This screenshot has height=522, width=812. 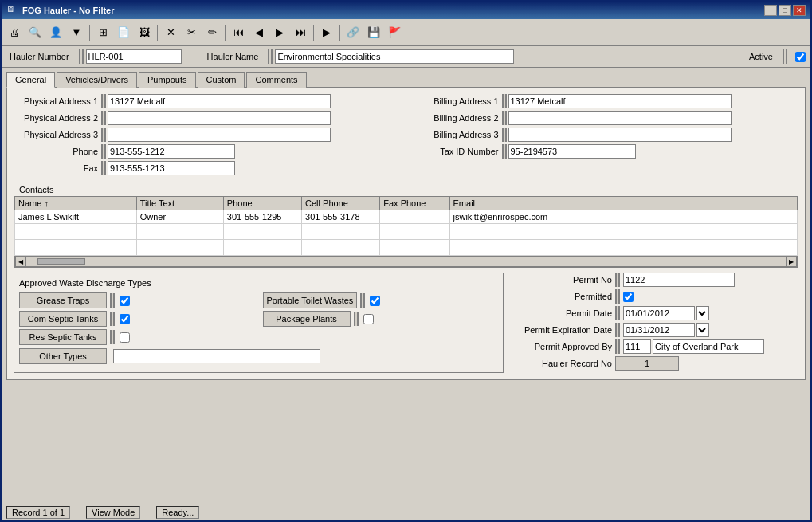 What do you see at coordinates (406, 57) in the screenshot?
I see `header-row: Hauler Number Hauler Name Active` at bounding box center [406, 57].